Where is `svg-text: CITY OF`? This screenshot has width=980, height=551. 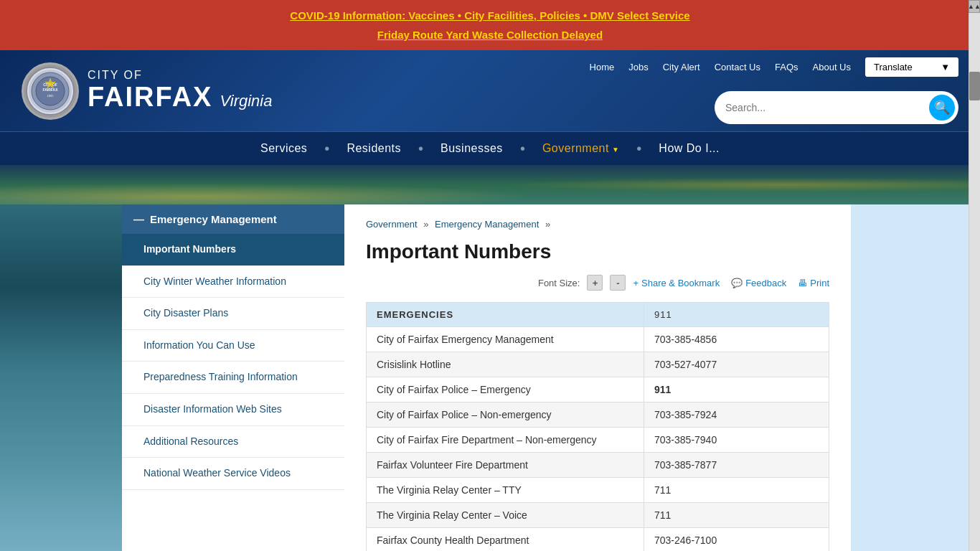 svg-text: CITY OF is located at coordinates (50, 85).